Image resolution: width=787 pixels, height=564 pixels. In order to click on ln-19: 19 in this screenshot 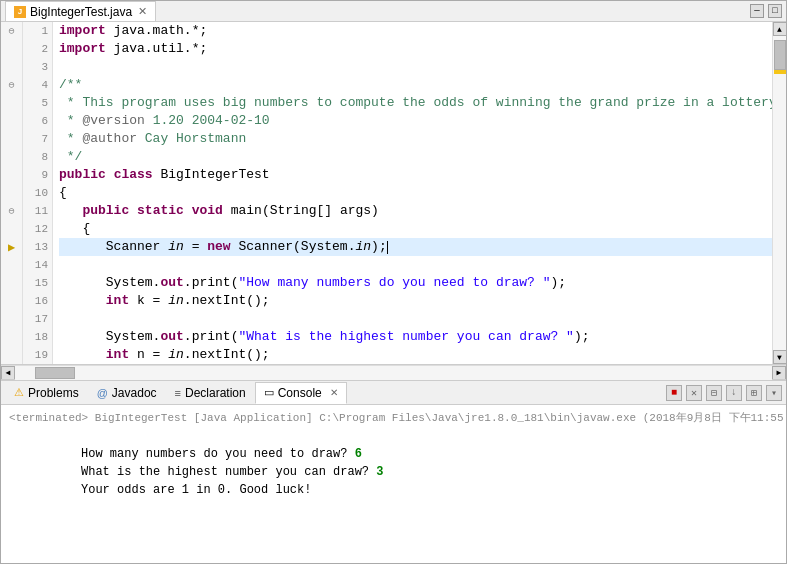, I will do `click(38, 355)`.